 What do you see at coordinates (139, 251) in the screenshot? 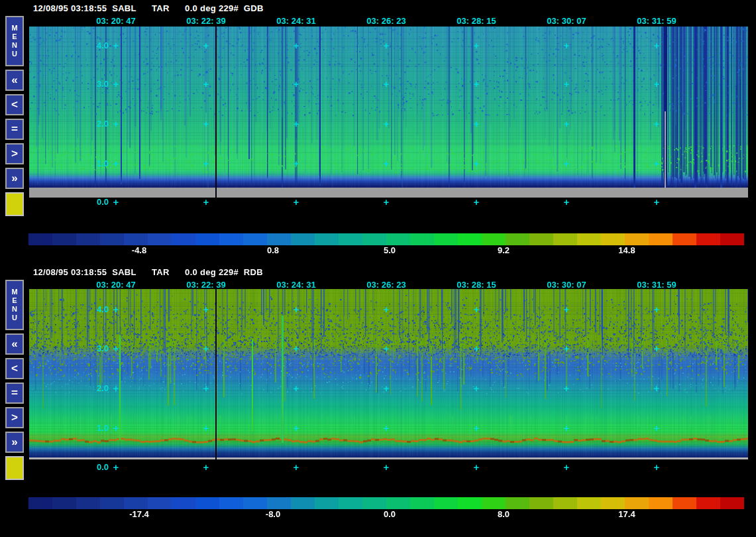
I see `colorbar-label: -4.8` at bounding box center [139, 251].